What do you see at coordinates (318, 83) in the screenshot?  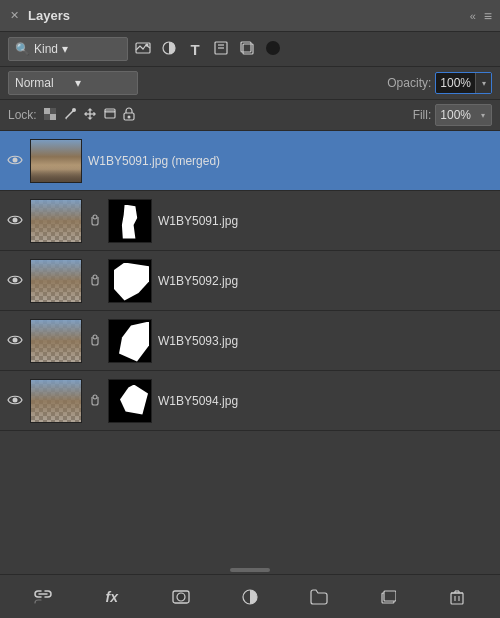 I see `opacity-group: Opacity: 100% ▾` at bounding box center [318, 83].